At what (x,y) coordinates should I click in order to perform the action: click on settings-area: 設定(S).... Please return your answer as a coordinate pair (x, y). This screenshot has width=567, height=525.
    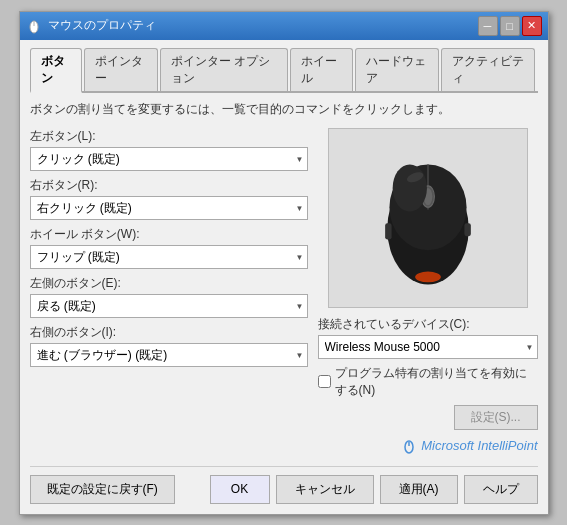
    Looking at the image, I should click on (428, 418).